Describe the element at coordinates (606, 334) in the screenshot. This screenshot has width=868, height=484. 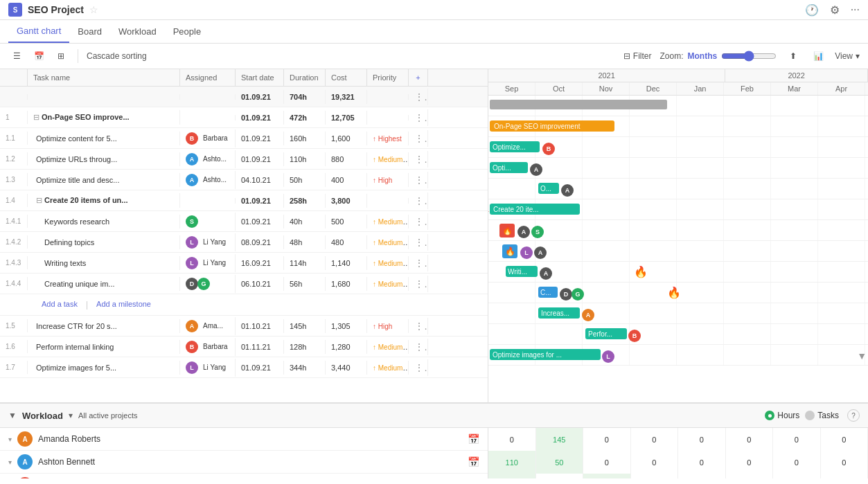
I see `gantt-bar-1-6: Perfor...` at that location.